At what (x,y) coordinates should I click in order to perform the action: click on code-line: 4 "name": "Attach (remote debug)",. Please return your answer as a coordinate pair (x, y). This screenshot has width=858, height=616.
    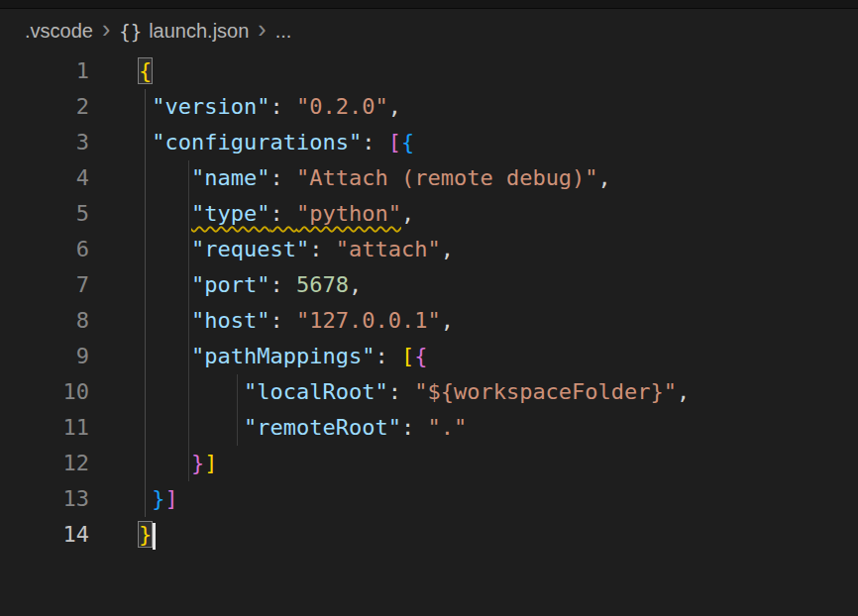
    Looking at the image, I should click on (429, 178).